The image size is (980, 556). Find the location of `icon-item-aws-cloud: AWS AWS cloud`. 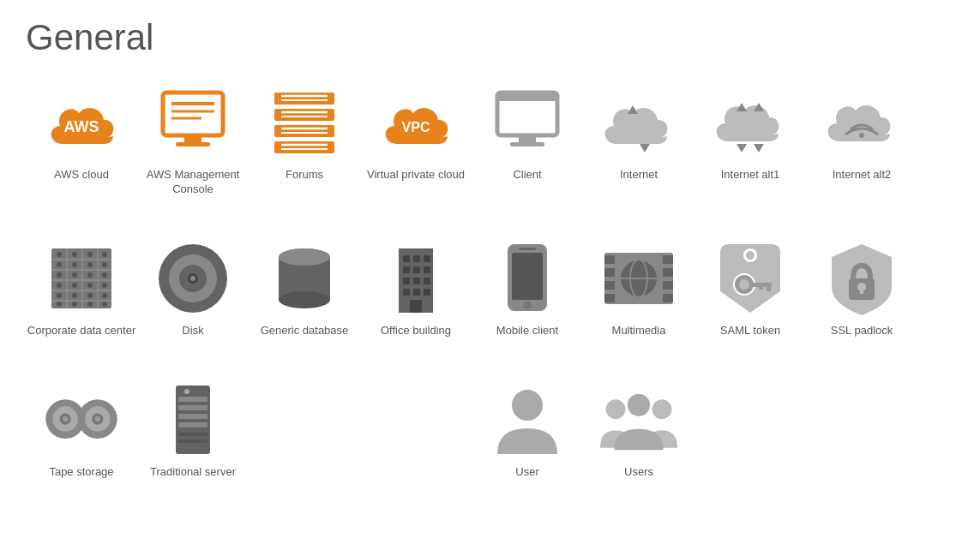

icon-item-aws-cloud: AWS AWS cloud is located at coordinates (81, 134).